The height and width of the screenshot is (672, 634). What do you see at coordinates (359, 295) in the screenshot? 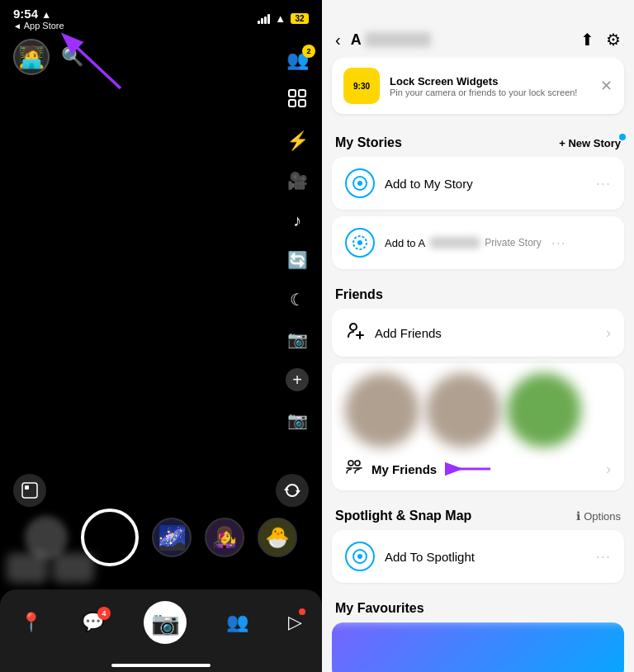
I see `friends-title: Friends` at bounding box center [359, 295].